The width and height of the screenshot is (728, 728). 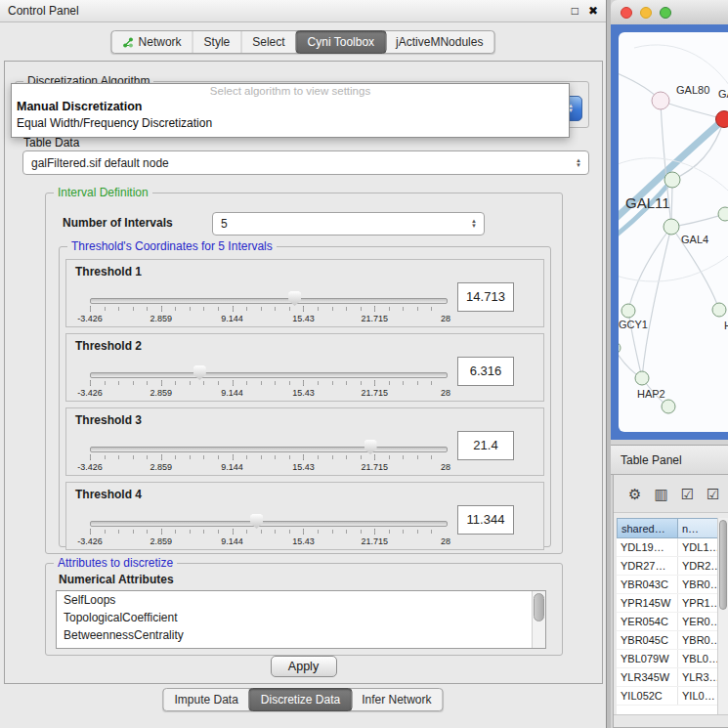 I want to click on tab-infer-network: Infer Network, so click(x=397, y=700).